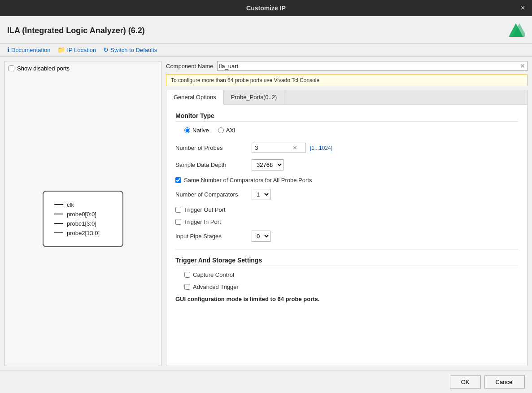 This screenshot has width=532, height=393. I want to click on tab-general-options: General Options, so click(195, 98).